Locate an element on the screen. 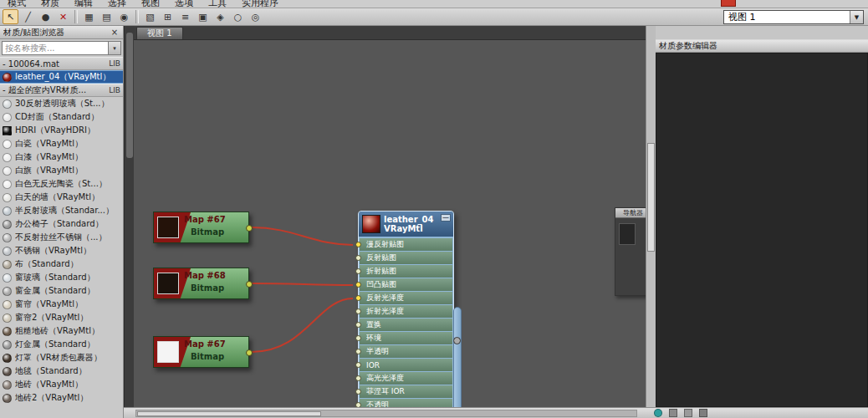 This screenshot has width=868, height=418. menu-item: 工具 is located at coordinates (217, 4).